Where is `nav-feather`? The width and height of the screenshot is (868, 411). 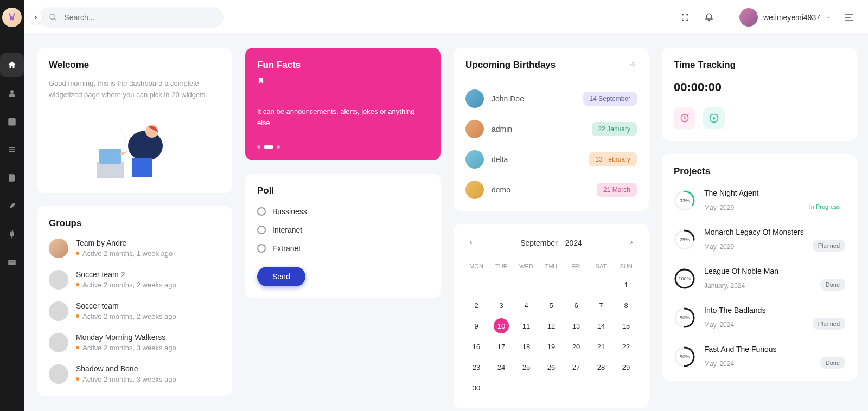
nav-feather is located at coordinates (12, 206).